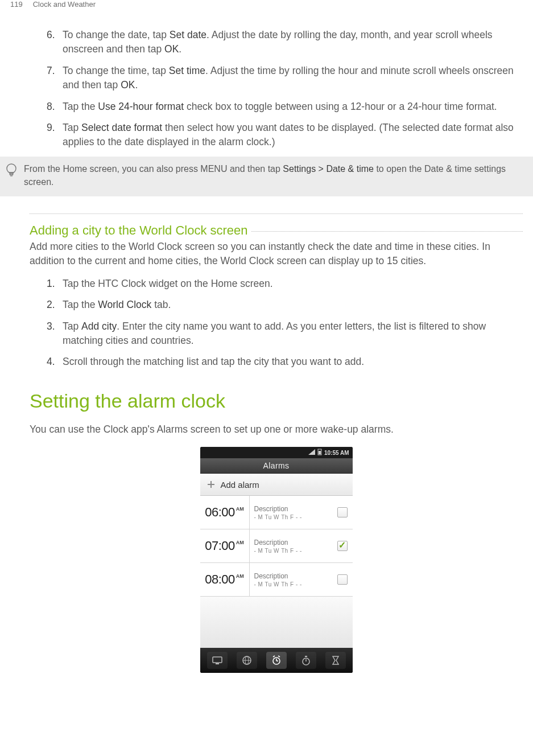 The image size is (533, 756). I want to click on plus-icon, so click(211, 484).